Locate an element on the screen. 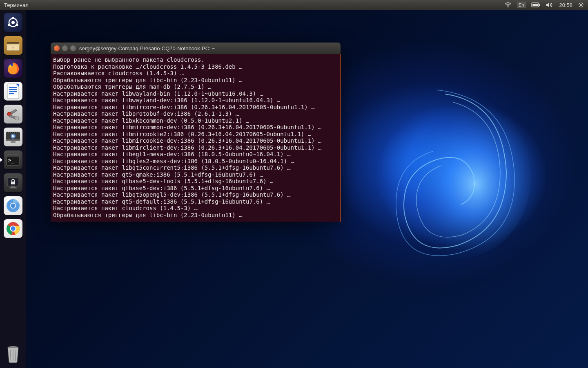  terminal-line: Настраивается пакет libxkbcommon-dev (0.… is located at coordinates (195, 121).